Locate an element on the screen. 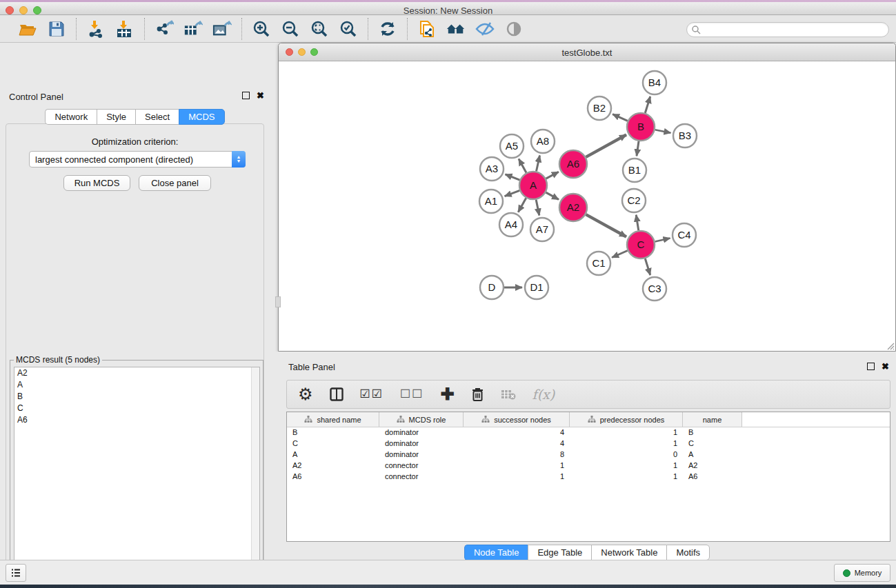  cell-shared-name: B is located at coordinates (333, 433).